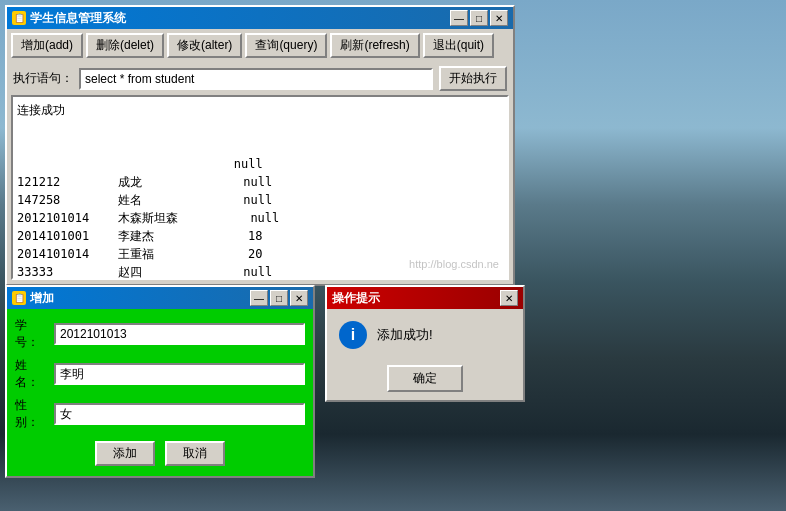 The width and height of the screenshot is (786, 511). What do you see at coordinates (19, 18) in the screenshot?
I see `main-window-icon: 📋` at bounding box center [19, 18].